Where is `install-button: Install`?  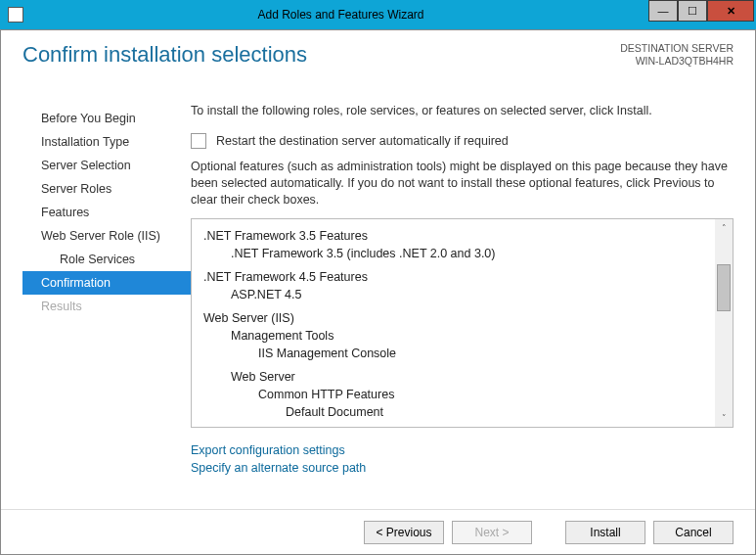
install-button: Install is located at coordinates (605, 532).